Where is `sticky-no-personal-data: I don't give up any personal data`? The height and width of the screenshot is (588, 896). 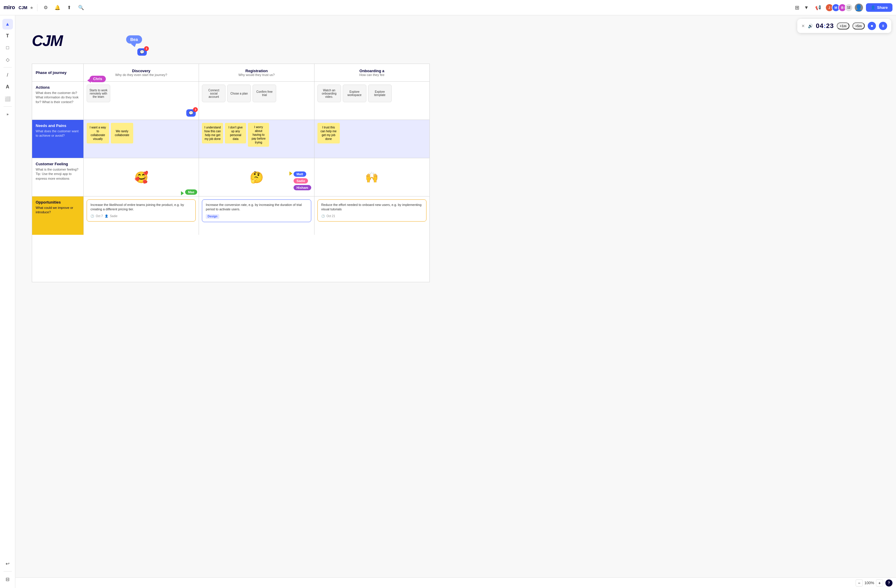 sticky-no-personal-data: I don't give up any personal data is located at coordinates (236, 133).